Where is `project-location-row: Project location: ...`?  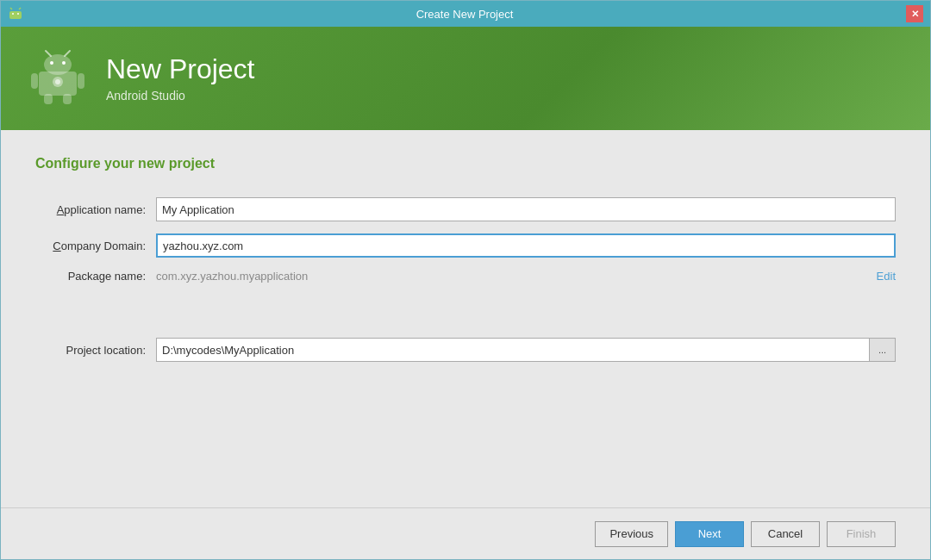 project-location-row: Project location: ... is located at coordinates (466, 350).